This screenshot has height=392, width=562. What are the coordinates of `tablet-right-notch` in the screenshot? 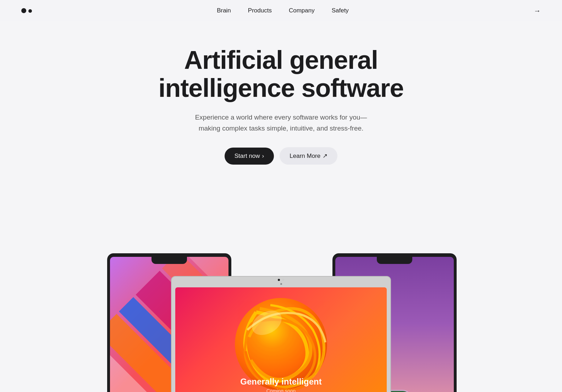 It's located at (395, 260).